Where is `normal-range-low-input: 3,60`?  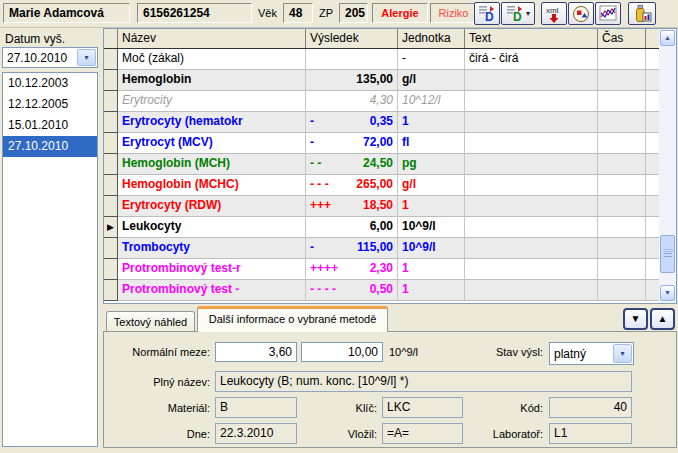 normal-range-low-input: 3,60 is located at coordinates (256, 352).